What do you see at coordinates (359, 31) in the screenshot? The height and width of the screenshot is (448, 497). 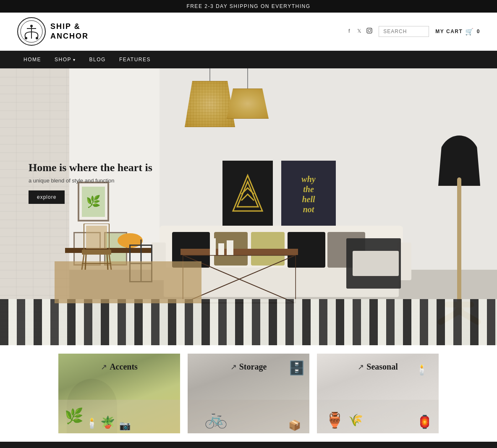 I see `svg-text: 𝕏` at bounding box center [359, 31].